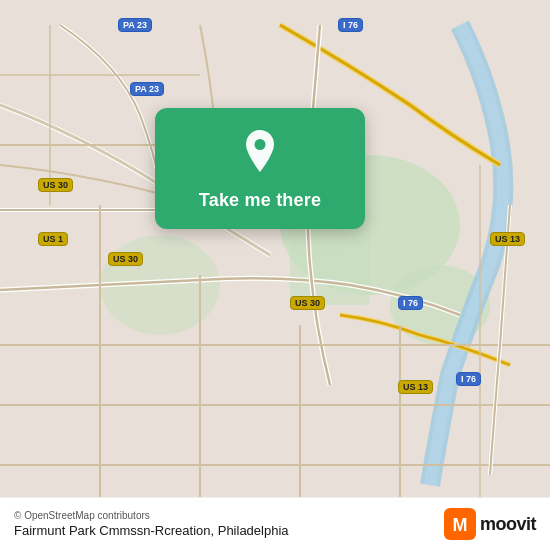 The height and width of the screenshot is (550, 550). What do you see at coordinates (416, 387) in the screenshot?
I see `badge-us13-lower: US 13` at bounding box center [416, 387].